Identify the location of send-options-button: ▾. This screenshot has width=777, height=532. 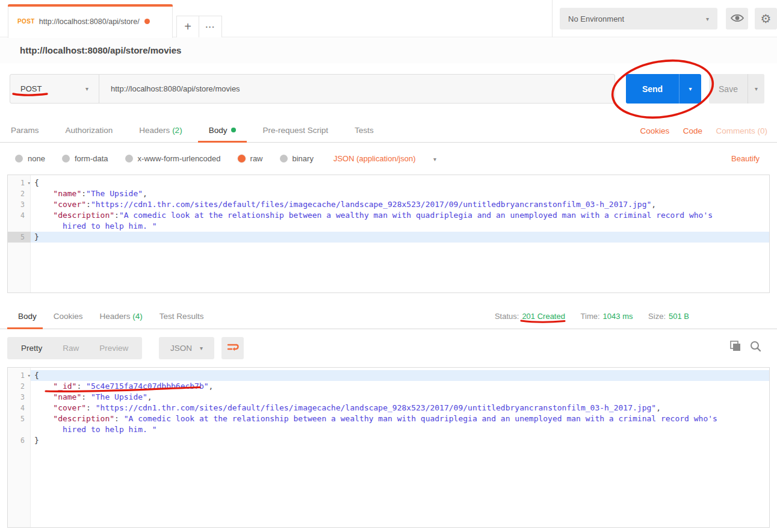
(690, 89).